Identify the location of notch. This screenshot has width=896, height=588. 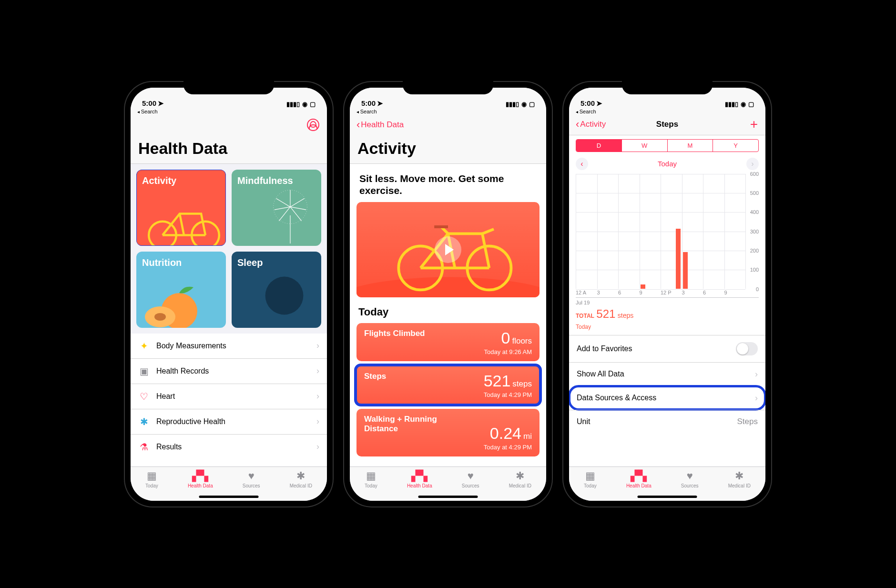
(229, 88).